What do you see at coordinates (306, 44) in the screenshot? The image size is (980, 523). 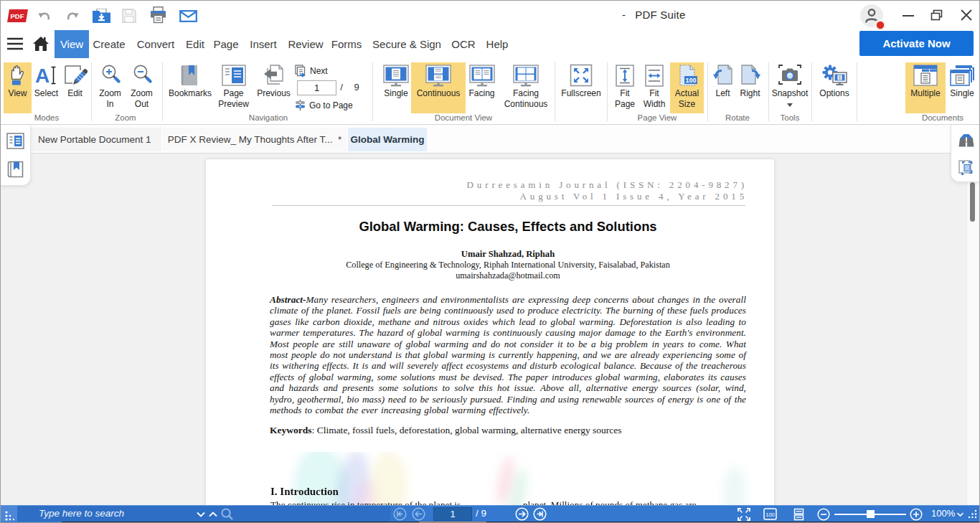 I see `menu-tab-review: Review` at bounding box center [306, 44].